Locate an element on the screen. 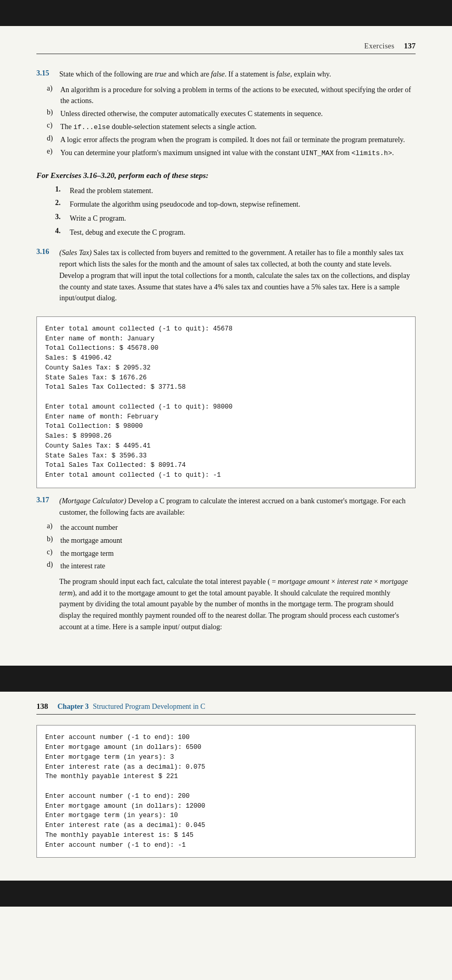 This screenshot has height=980, width=452. exercise-317-items: a) the account number b) the mortgage am… is located at coordinates (231, 547).